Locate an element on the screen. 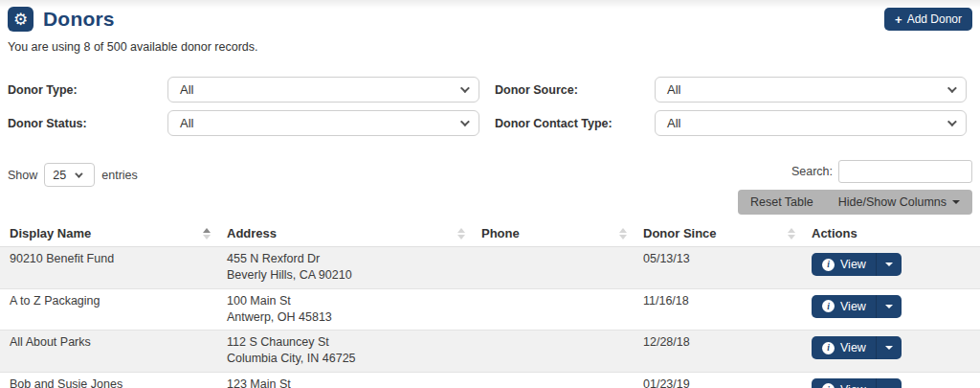  gear-icon: ⚙ is located at coordinates (21, 19).